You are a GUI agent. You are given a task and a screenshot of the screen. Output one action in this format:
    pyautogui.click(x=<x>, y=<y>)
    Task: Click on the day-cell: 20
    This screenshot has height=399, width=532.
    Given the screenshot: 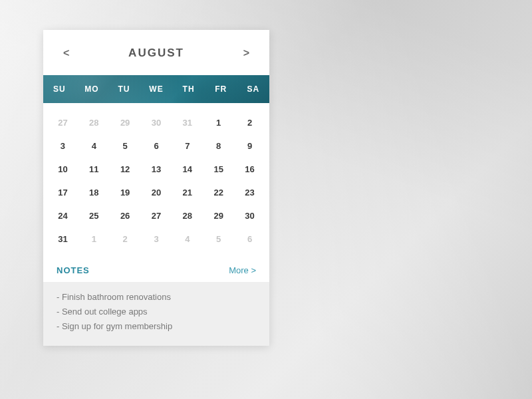 What is the action you would take?
    pyautogui.click(x=157, y=193)
    